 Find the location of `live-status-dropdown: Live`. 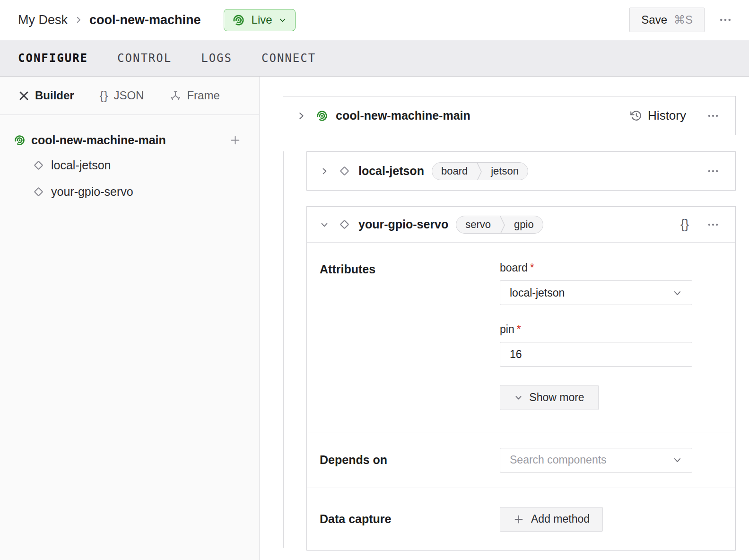

live-status-dropdown: Live is located at coordinates (260, 20).